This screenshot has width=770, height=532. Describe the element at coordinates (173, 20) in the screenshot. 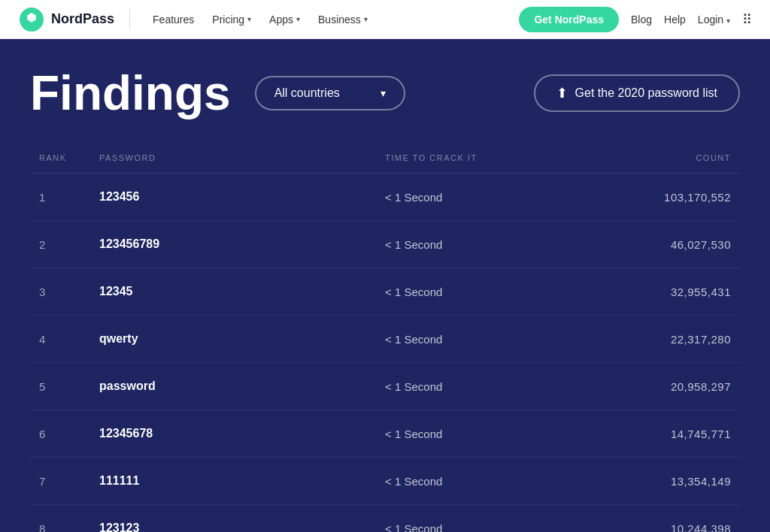

I see `nav-features: Features` at that location.